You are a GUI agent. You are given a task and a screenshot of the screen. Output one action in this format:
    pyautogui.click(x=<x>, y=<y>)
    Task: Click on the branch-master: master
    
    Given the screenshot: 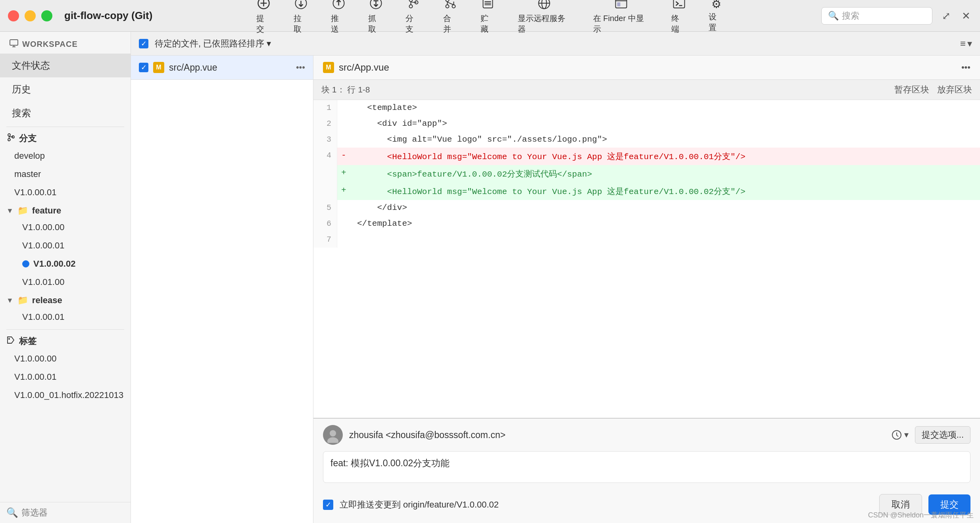 What is the action you would take?
    pyautogui.click(x=65, y=174)
    